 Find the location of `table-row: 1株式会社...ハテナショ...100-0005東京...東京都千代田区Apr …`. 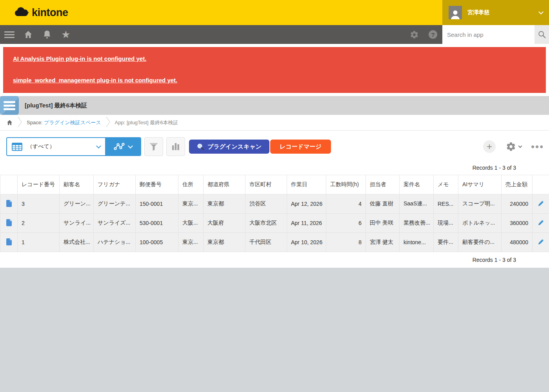

table-row: 1株式会社...ハテナショ...100-0005東京...東京都千代田区Apr … is located at coordinates (274, 242).